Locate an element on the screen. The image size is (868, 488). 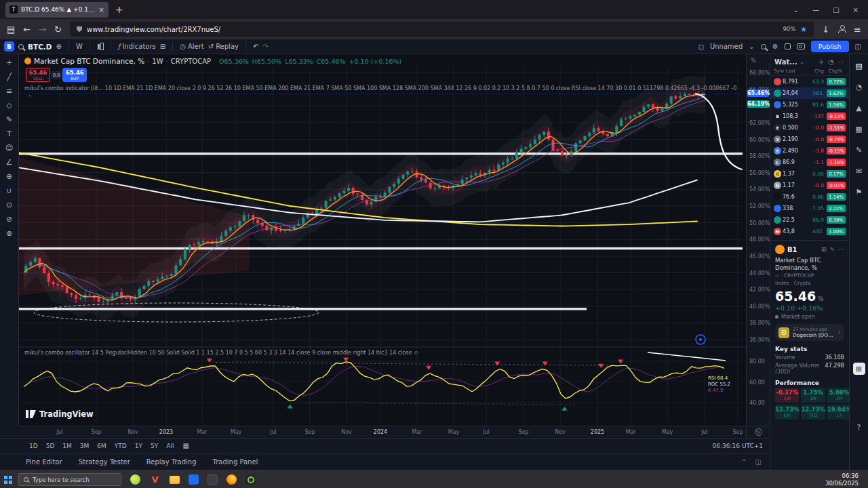
range-3m: 3M is located at coordinates (85, 446).